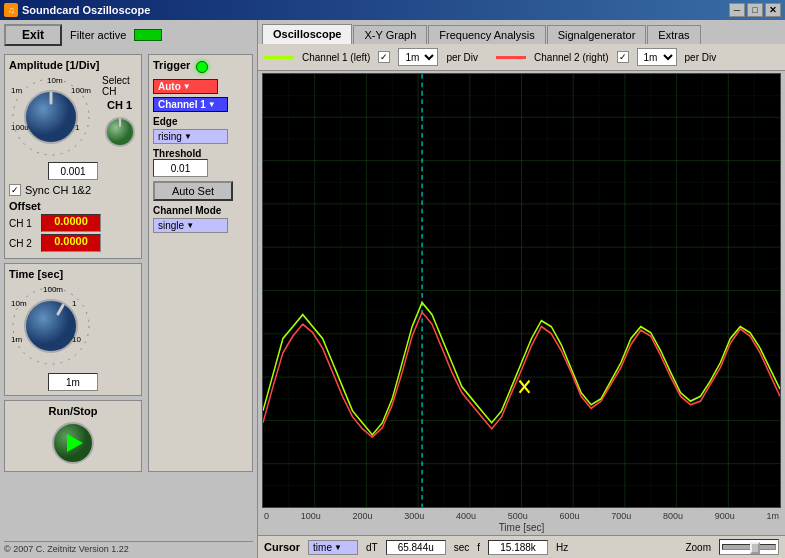  I want to click on autoset-button: Auto Set, so click(193, 191).